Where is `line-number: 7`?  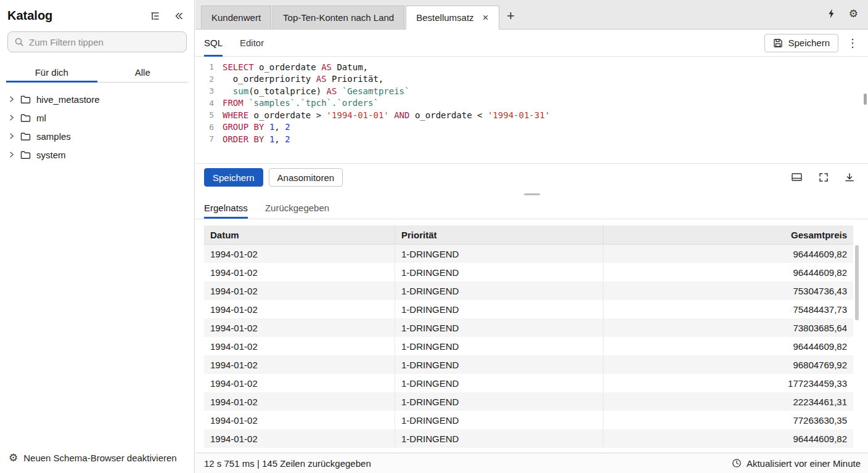
line-number: 7 is located at coordinates (209, 139).